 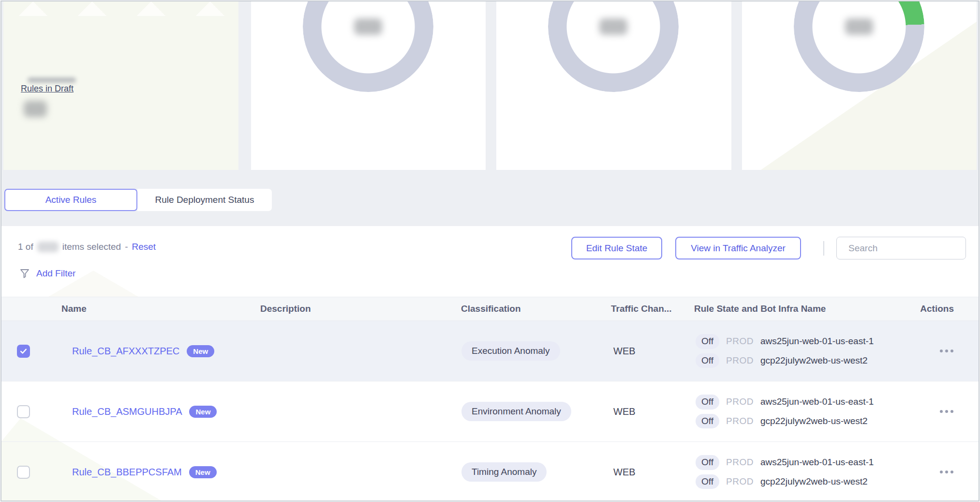 What do you see at coordinates (943, 309) in the screenshot?
I see `header-actions: Actions` at bounding box center [943, 309].